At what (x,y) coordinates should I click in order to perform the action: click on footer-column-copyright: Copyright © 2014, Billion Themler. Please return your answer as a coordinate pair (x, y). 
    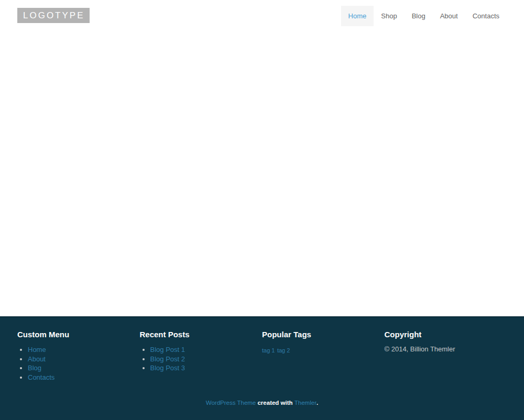
    Looking at the image, I should click on (446, 356).